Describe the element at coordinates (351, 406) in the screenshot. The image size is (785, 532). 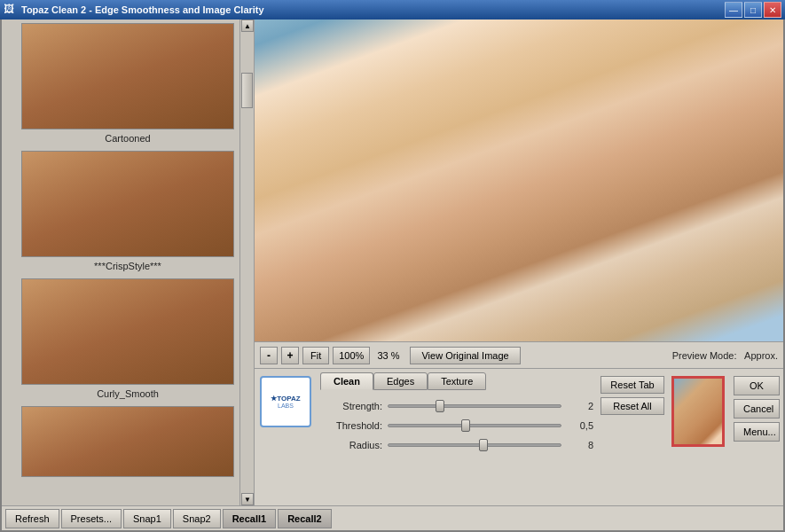
I see `strength-label: Strength:` at that location.